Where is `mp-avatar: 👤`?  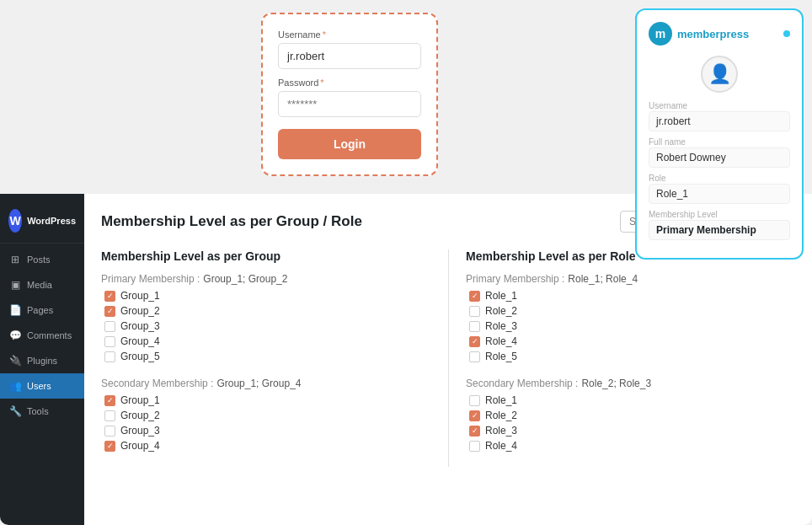 mp-avatar: 👤 is located at coordinates (719, 74).